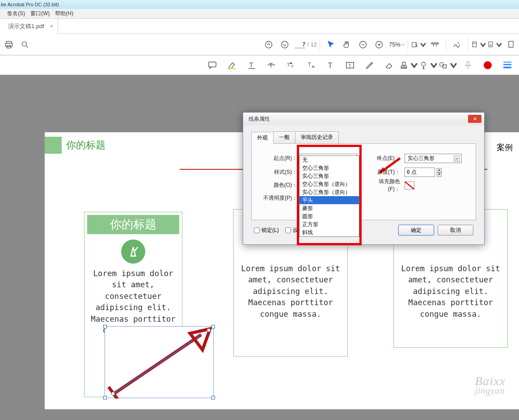 The height and width of the screenshot is (420, 519). What do you see at coordinates (385, 158) in the screenshot?
I see `label-end: 终点(E)：` at bounding box center [385, 158].